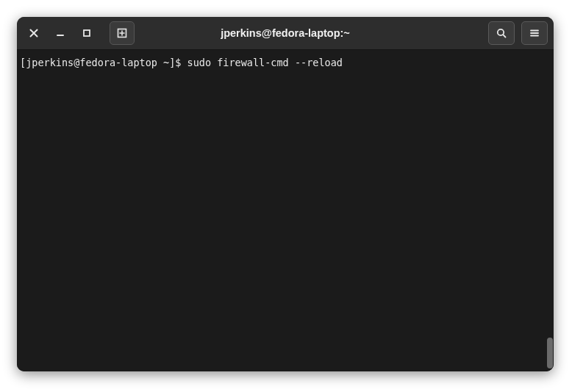 This screenshot has height=392, width=572. What do you see at coordinates (104, 63) in the screenshot?
I see `shell-prompt: [jperkins@fedora-laptop ~]$` at bounding box center [104, 63].